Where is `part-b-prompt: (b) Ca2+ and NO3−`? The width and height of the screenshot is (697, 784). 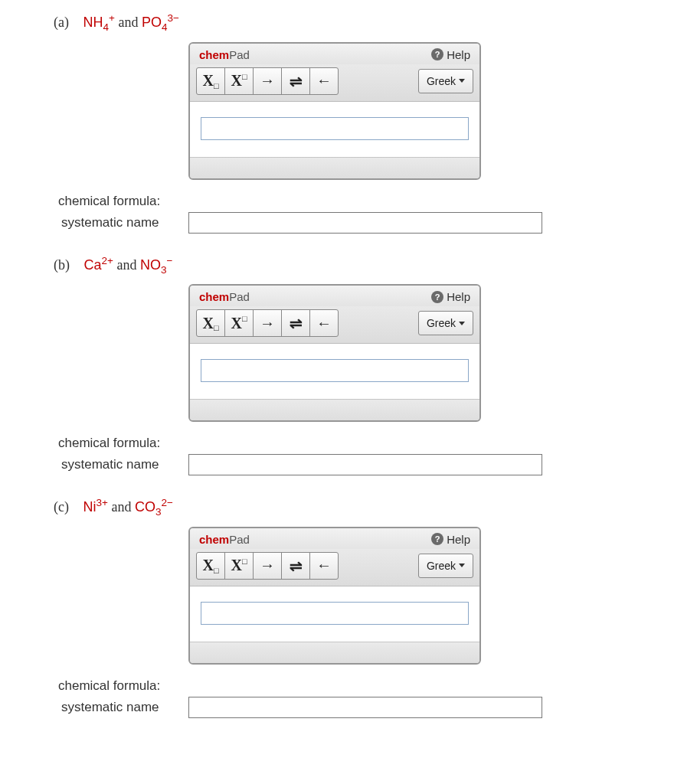
part-b-prompt: (b) Ca2+ and NO3− is located at coordinates (368, 265).